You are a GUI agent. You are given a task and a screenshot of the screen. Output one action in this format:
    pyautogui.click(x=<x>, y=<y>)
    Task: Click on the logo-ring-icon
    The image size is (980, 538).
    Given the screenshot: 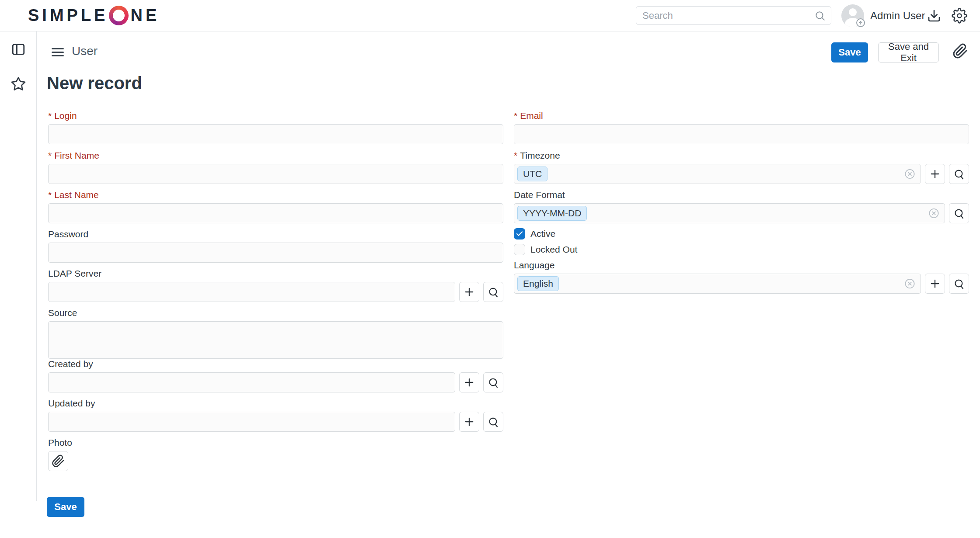 What is the action you would take?
    pyautogui.click(x=119, y=16)
    